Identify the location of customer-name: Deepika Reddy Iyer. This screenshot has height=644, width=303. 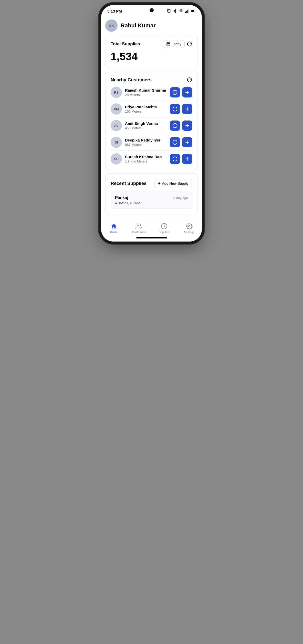
(146, 140).